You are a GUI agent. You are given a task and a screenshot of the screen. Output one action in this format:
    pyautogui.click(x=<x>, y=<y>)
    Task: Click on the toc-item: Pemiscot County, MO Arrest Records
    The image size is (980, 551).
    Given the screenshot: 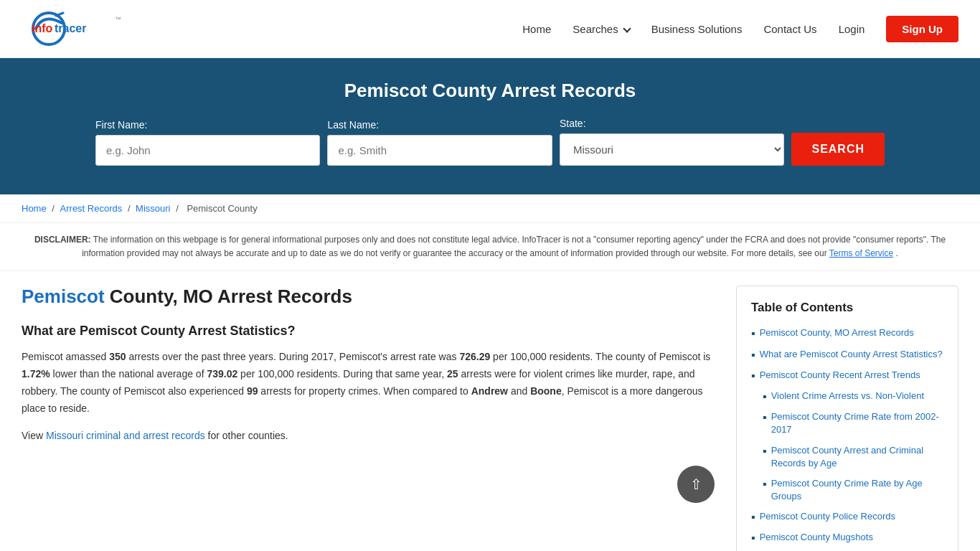 What is the action you would take?
    pyautogui.click(x=847, y=333)
    